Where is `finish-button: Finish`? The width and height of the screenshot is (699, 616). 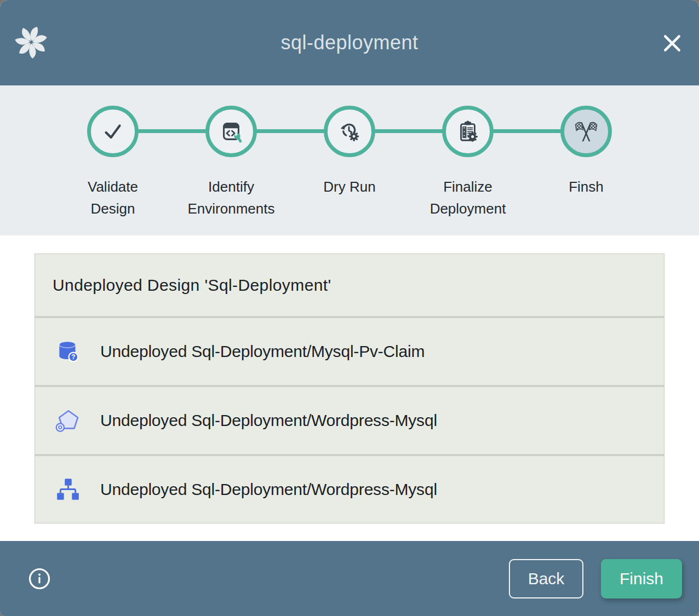 finish-button: Finish is located at coordinates (641, 579).